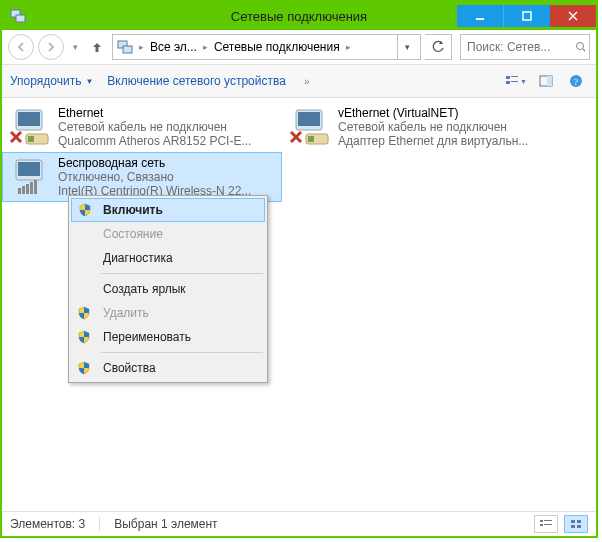 The image size is (602, 542). What do you see at coordinates (561, 524) in the screenshot?
I see `status-view-toggle` at bounding box center [561, 524].